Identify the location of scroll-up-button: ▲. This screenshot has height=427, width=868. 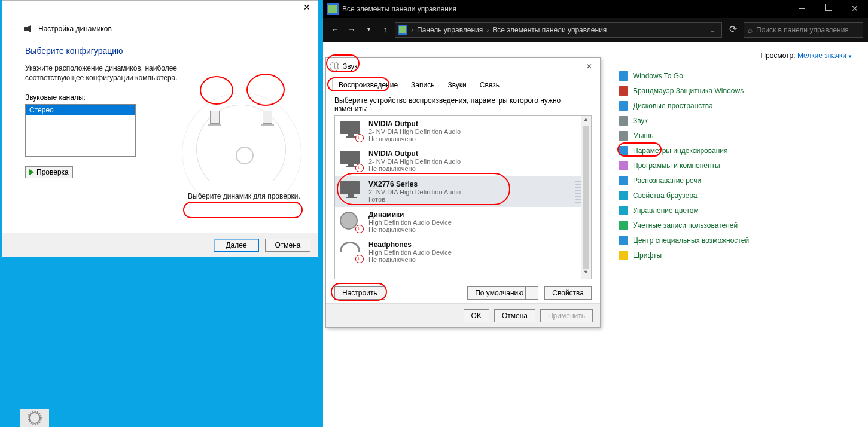
(586, 121).